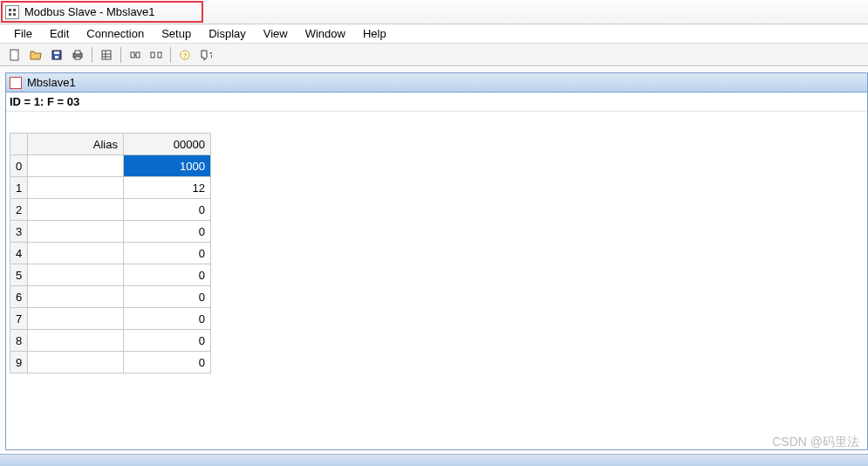 The height and width of the screenshot is (466, 868). What do you see at coordinates (156, 55) in the screenshot?
I see `disconnect-icon` at bounding box center [156, 55].